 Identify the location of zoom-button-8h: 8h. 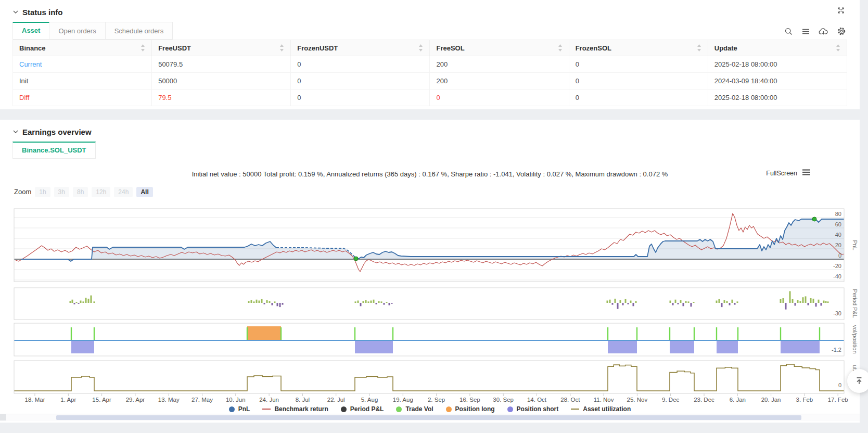
(80, 192).